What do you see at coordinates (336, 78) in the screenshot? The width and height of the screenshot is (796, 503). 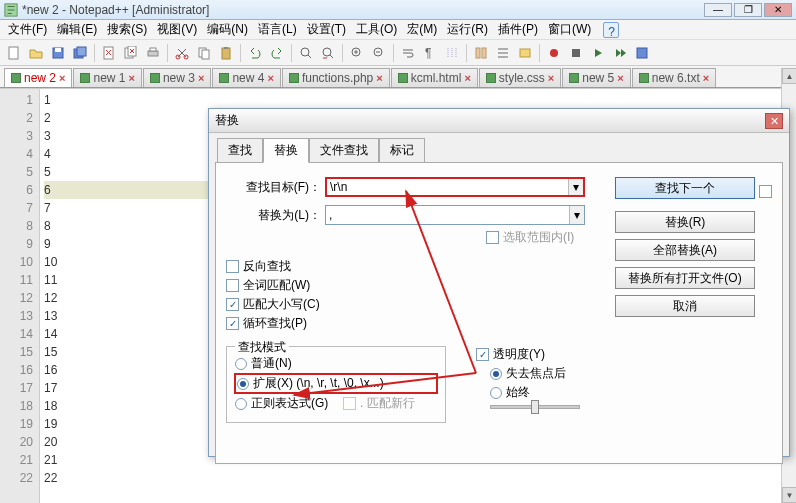 I see `tab-functions-php: functions.php×` at bounding box center [336, 78].